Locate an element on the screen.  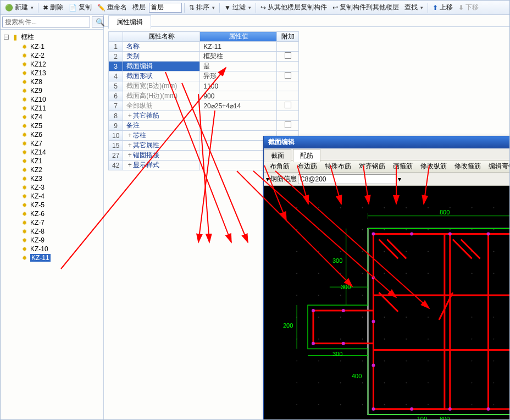
search-button: 🔍 is located at coordinates (98, 22).